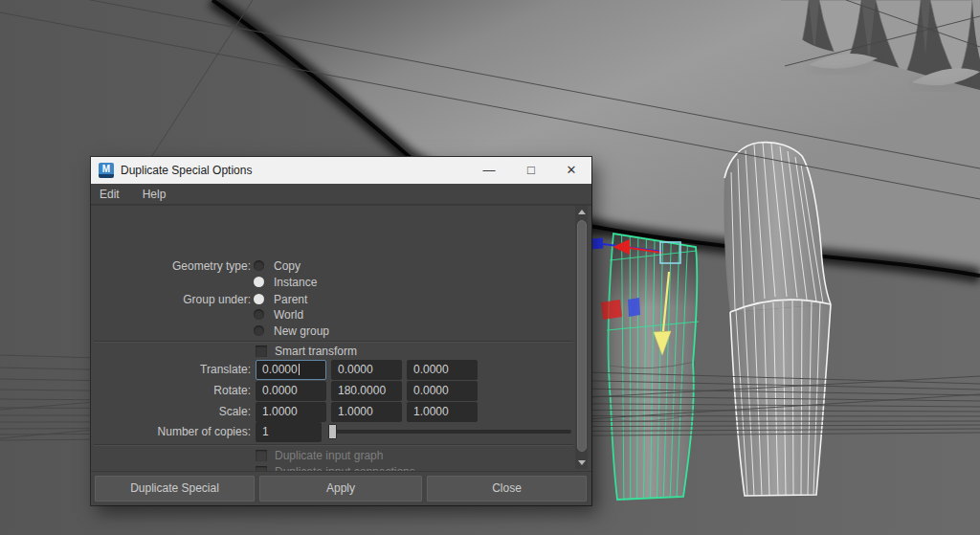  Describe the element at coordinates (597, 244) in the screenshot. I see `manipulator-z-handle` at that location.